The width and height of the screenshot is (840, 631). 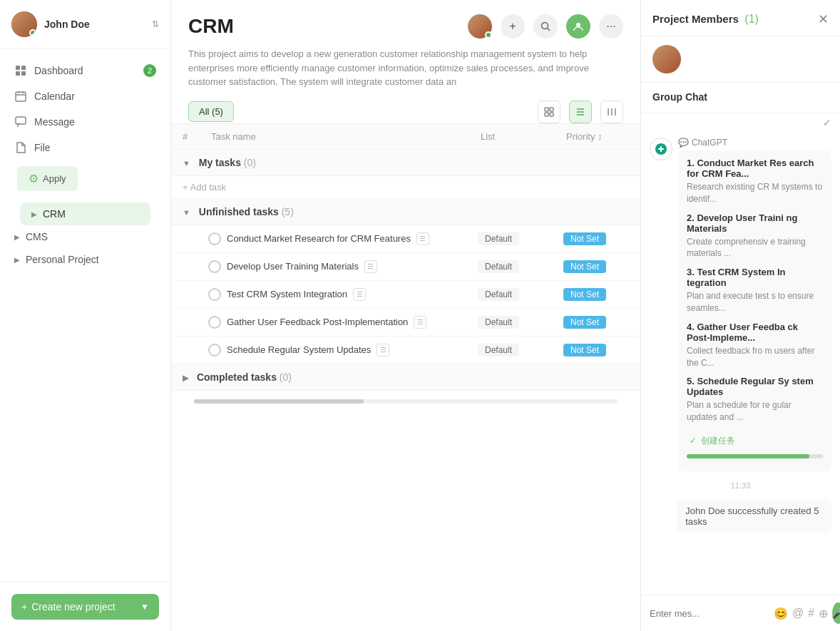 I want to click on task-name: Test CRM System Integration, so click(x=287, y=294).